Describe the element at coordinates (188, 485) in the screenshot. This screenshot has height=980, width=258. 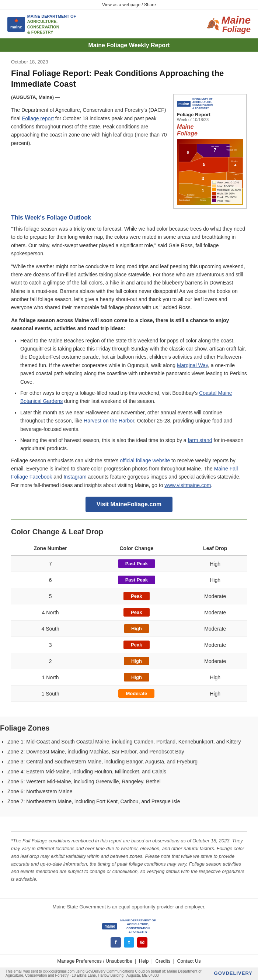
I see `visitmaine-link: www.visitmaine.com` at that location.